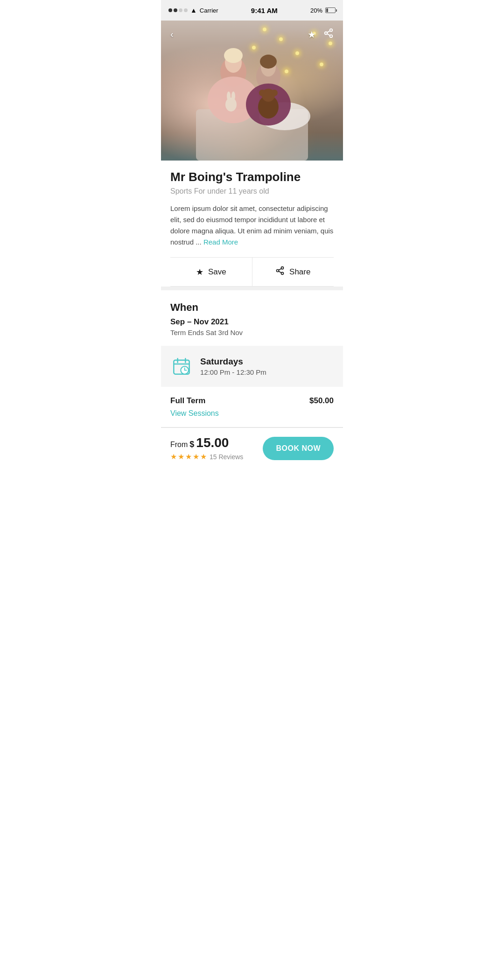  What do you see at coordinates (189, 456) in the screenshot?
I see `star-rating: ★ ★ ★ ★ ★` at bounding box center [189, 456].